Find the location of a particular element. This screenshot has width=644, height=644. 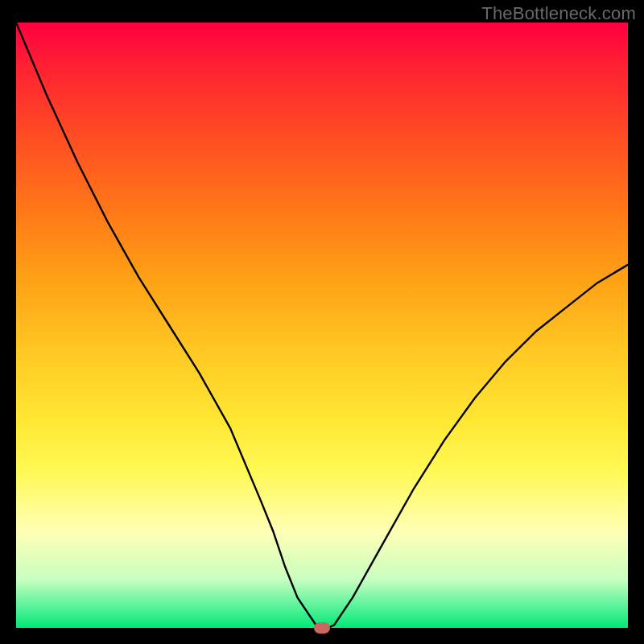

bottleneck-marker is located at coordinates (322, 628).